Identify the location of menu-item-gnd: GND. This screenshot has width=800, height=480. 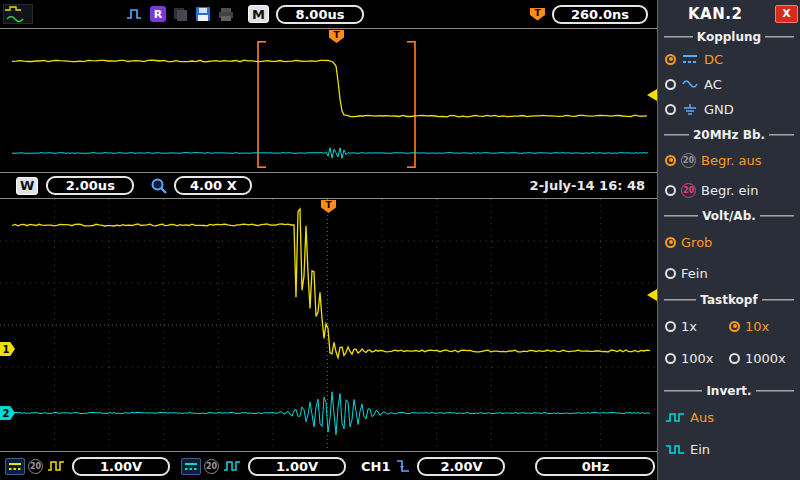
(732, 109).